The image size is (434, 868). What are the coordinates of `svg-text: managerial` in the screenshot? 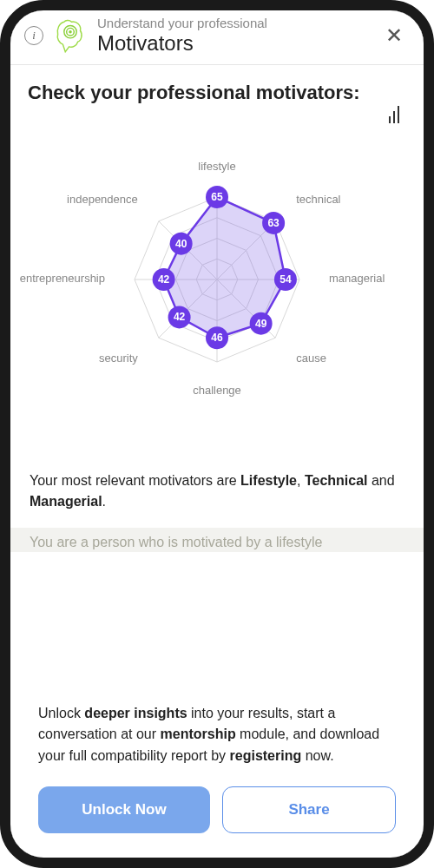 It's located at (357, 278).